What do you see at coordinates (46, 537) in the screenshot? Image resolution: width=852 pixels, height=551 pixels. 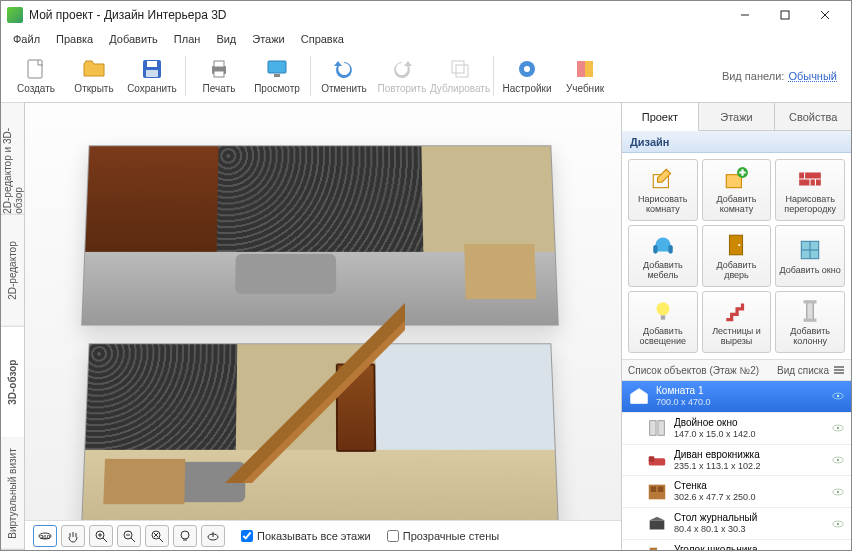 I see `svg-text: 360` at bounding box center [46, 537].